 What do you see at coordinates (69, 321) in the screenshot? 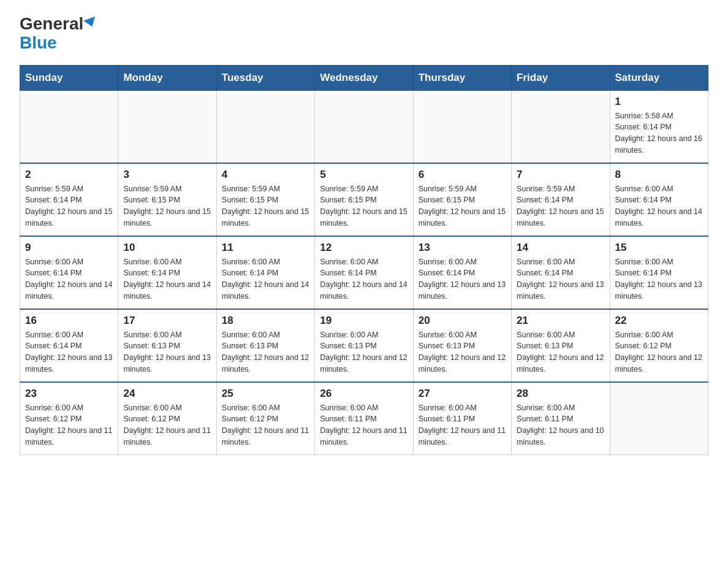
I see `day-number: 16` at bounding box center [69, 321].